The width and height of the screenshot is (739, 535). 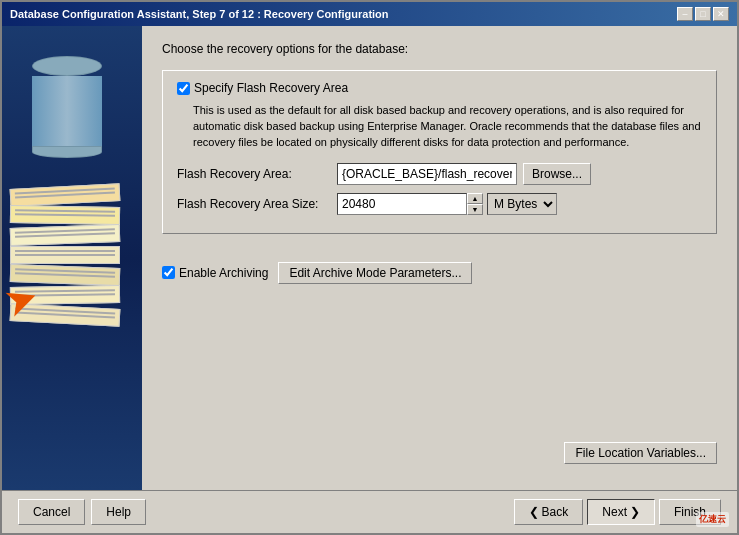 I want to click on file-location-row: File Location Variables..., so click(x=440, y=455).